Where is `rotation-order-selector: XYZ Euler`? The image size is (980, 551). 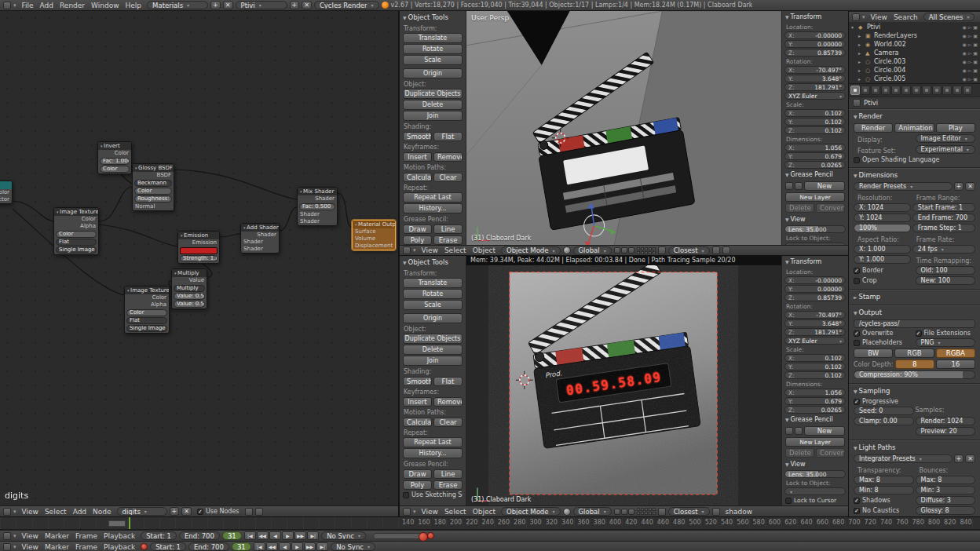 rotation-order-selector: XYZ Euler is located at coordinates (815, 341).